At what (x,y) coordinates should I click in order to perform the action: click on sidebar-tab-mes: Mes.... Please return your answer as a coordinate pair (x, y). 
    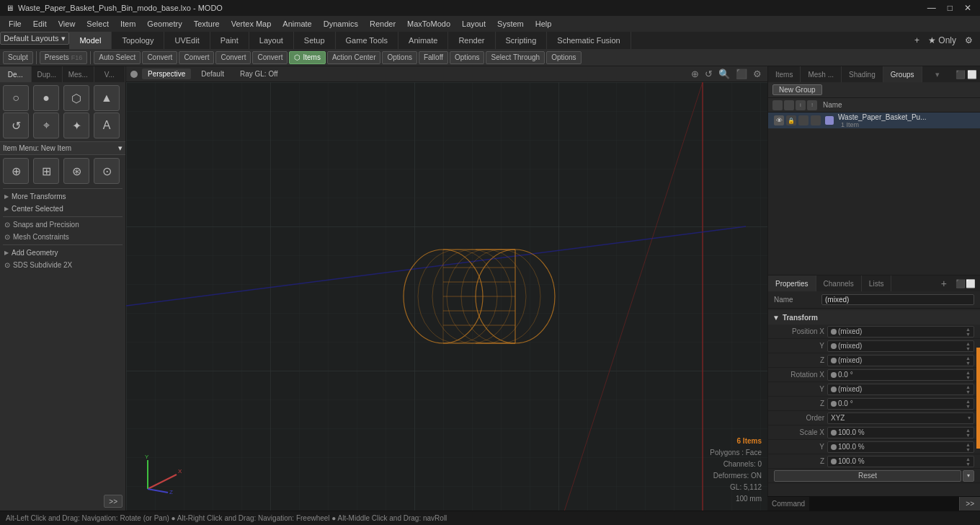
    Looking at the image, I should click on (79, 74).